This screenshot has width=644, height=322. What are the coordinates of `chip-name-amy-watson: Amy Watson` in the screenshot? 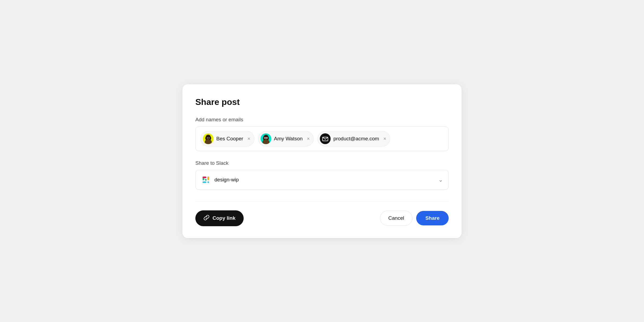 It's located at (288, 139).